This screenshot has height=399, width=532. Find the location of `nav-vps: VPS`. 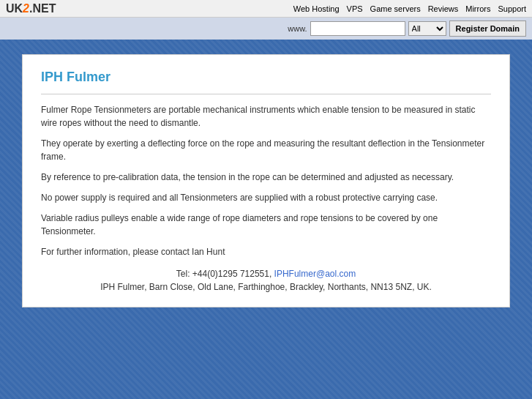

nav-vps: VPS is located at coordinates (355, 9).